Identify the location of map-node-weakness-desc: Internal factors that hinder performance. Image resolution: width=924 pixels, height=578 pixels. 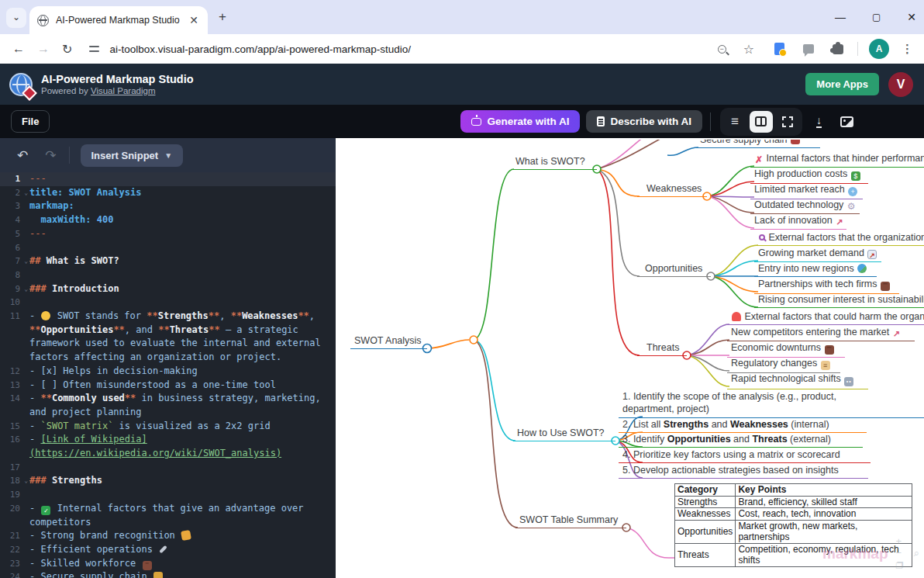
(837, 160).